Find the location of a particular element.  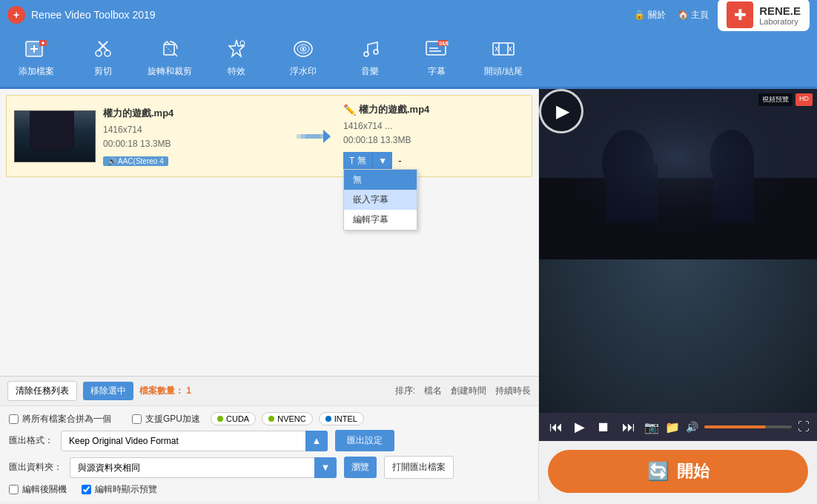

arrow-area is located at coordinates (314, 136).